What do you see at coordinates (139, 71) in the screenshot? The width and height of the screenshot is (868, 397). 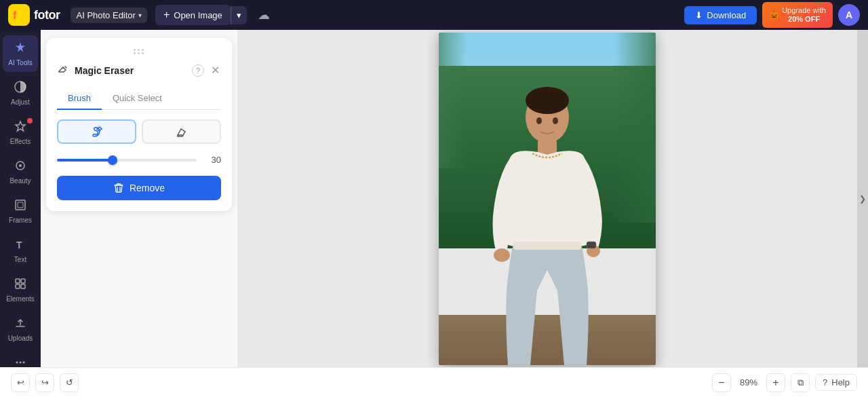 I see `card-header: Magic Eraser ? ✕` at bounding box center [139, 71].